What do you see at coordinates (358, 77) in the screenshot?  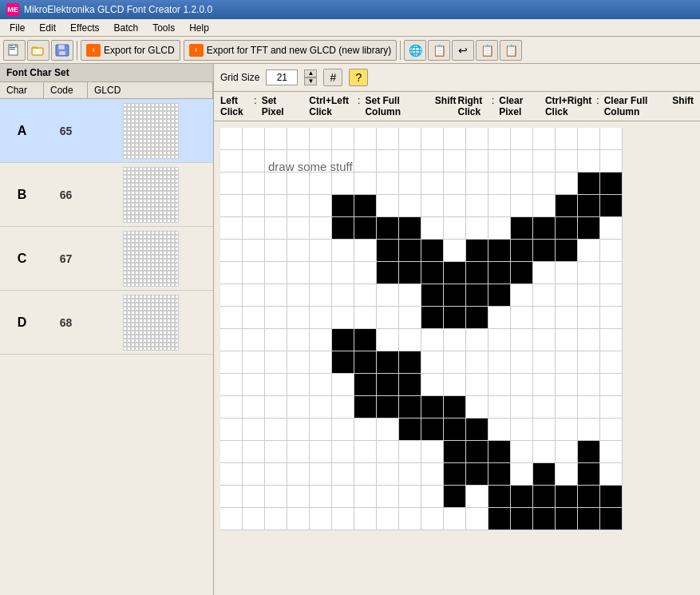 I see `help-button: ?` at bounding box center [358, 77].